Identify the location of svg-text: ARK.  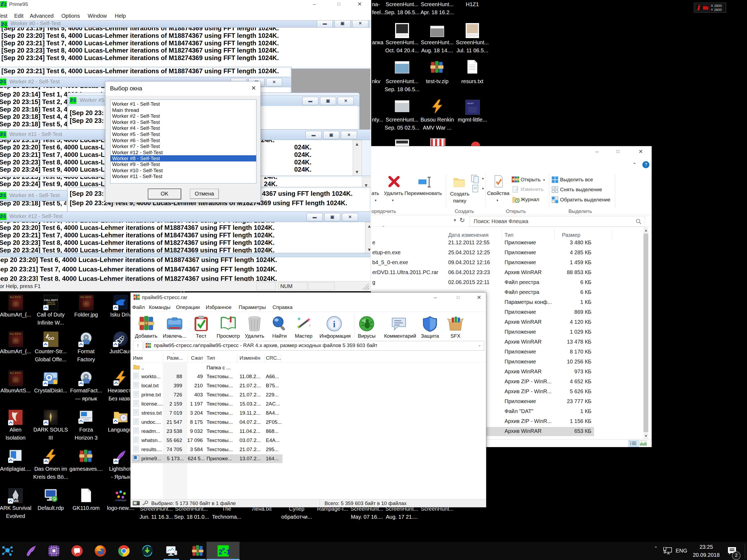
(16, 501).